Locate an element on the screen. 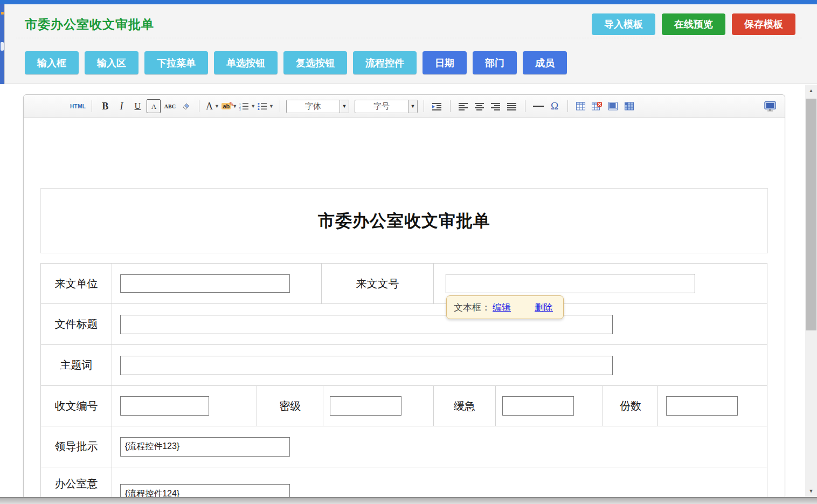 This screenshot has height=504, width=817. miji-input is located at coordinates (365, 406).